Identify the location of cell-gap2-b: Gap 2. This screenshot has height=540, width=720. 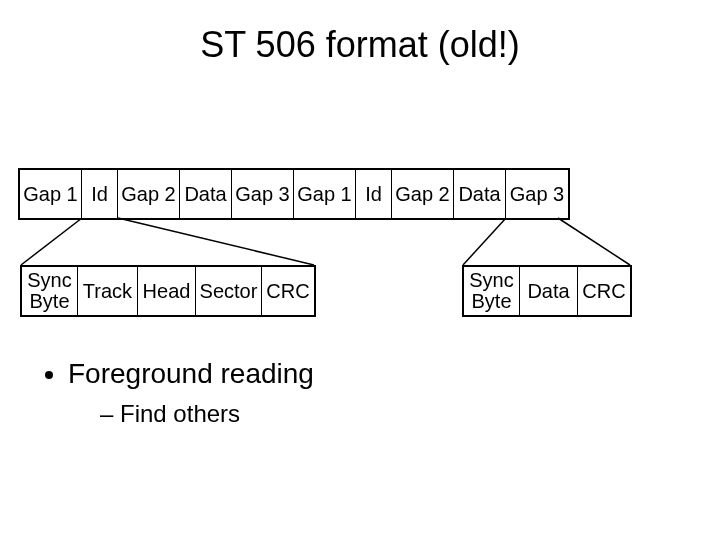
(423, 194).